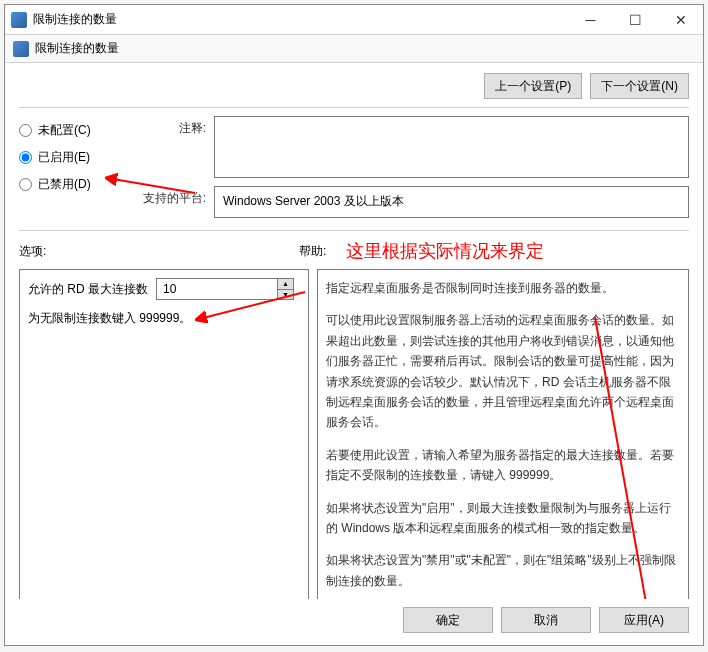 The height and width of the screenshot is (652, 708). Describe the element at coordinates (448, 620) in the screenshot. I see `ok-button: 确定` at that location.